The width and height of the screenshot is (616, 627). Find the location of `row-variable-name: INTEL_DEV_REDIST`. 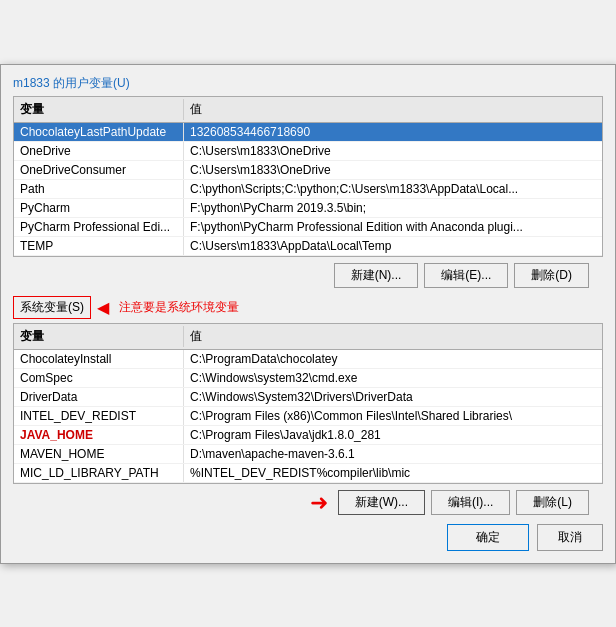

row-variable-name: INTEL_DEV_REDIST is located at coordinates (99, 416).